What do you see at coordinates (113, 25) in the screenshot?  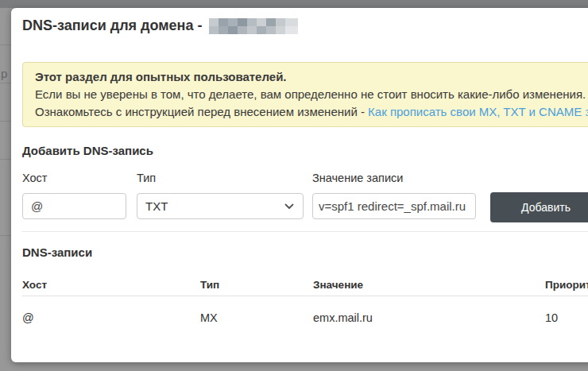 I see `dialog-title-text: DNS-записи для домена -` at bounding box center [113, 25].